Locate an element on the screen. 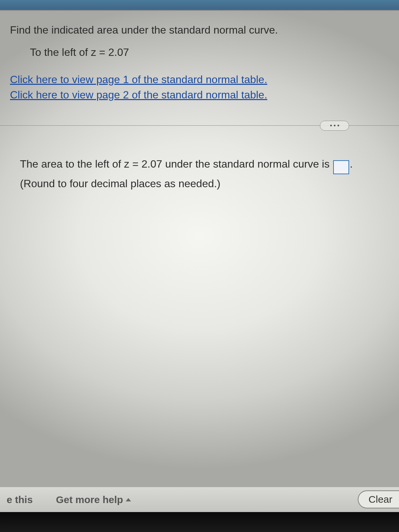 The image size is (399, 532). footer-bar: e this Get more help Clear is located at coordinates (200, 499).